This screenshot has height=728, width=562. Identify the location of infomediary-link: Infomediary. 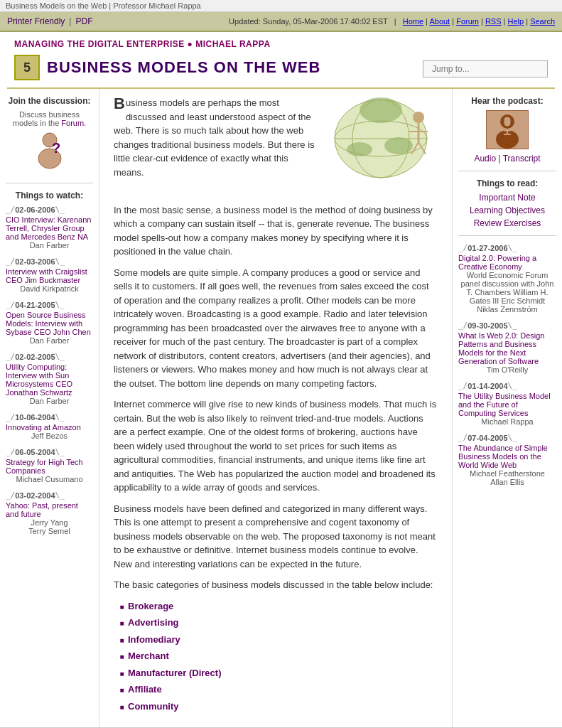
(154, 640).